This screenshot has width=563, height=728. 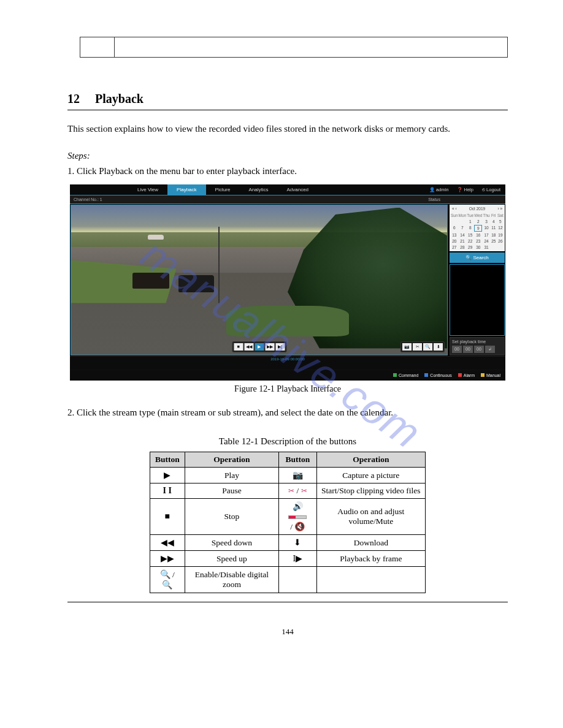 I want to click on capture-button: 📷, so click(x=407, y=347).